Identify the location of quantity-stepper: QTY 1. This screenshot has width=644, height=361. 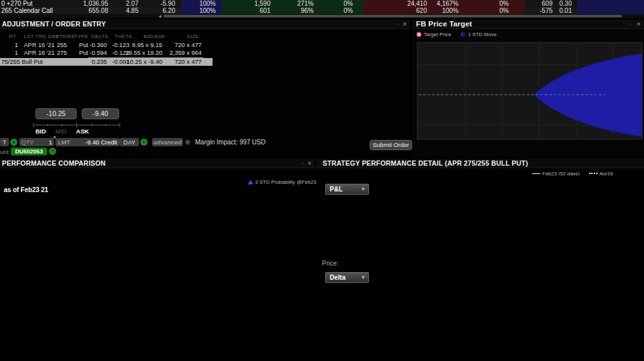
(37, 142).